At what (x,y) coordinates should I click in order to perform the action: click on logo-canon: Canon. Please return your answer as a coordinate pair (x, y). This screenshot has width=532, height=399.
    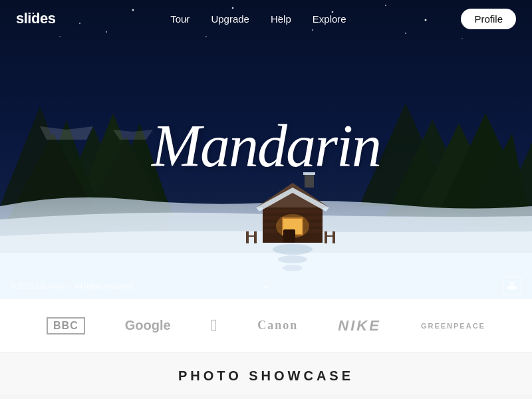
    Looking at the image, I should click on (278, 326).